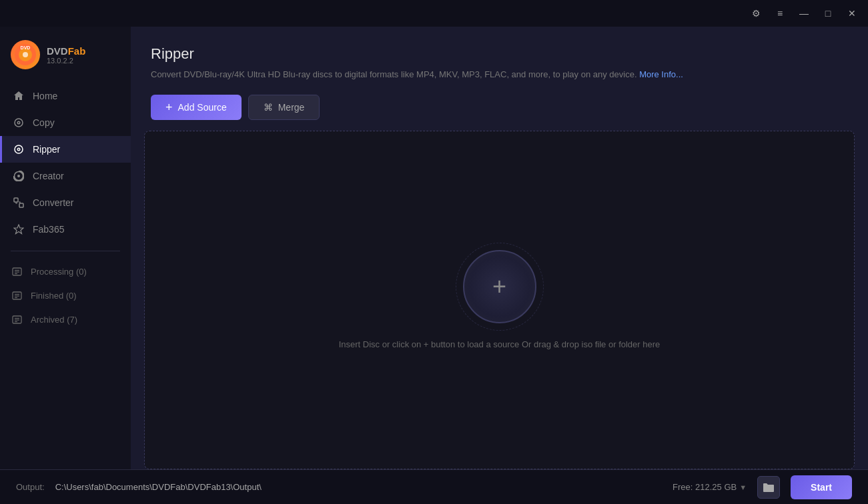 This screenshot has height=504, width=868. What do you see at coordinates (19, 123) in the screenshot?
I see `copy-icon` at bounding box center [19, 123].